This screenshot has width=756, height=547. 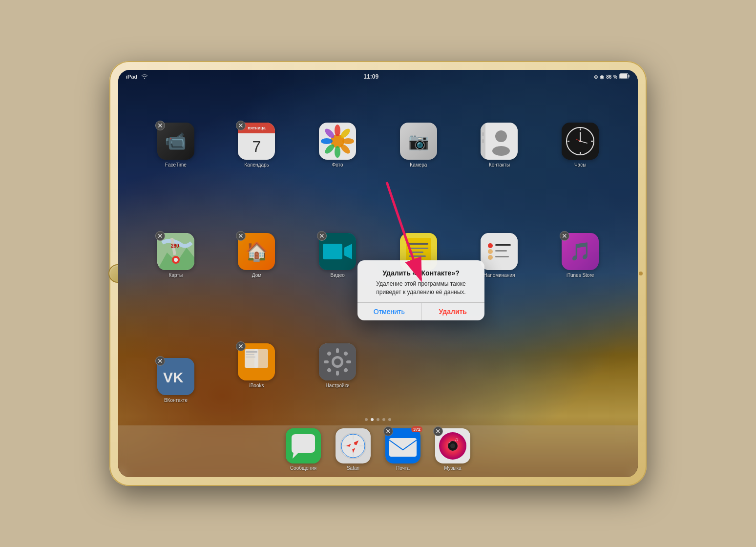 I want to click on side-button, so click(x=641, y=274).